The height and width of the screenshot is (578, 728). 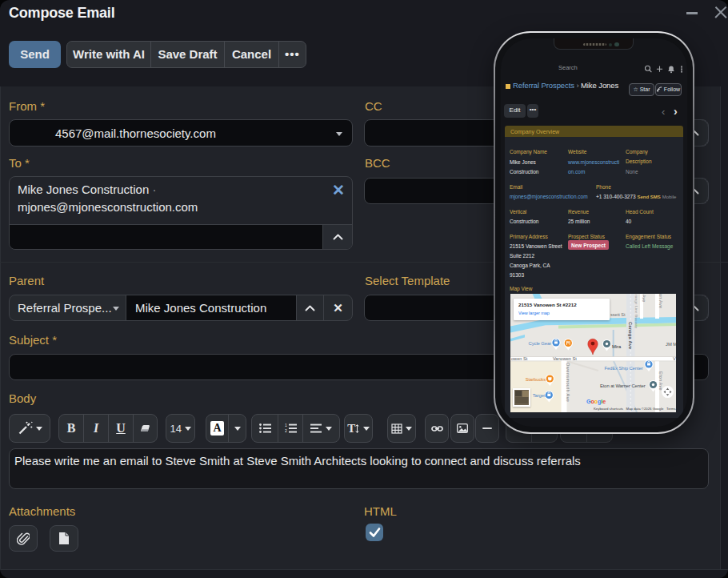 I want to click on svg-text:Keyboard shortcuts Map data: Keyboard shortcuts Map data ©2026 Google…, so click(x=635, y=408).